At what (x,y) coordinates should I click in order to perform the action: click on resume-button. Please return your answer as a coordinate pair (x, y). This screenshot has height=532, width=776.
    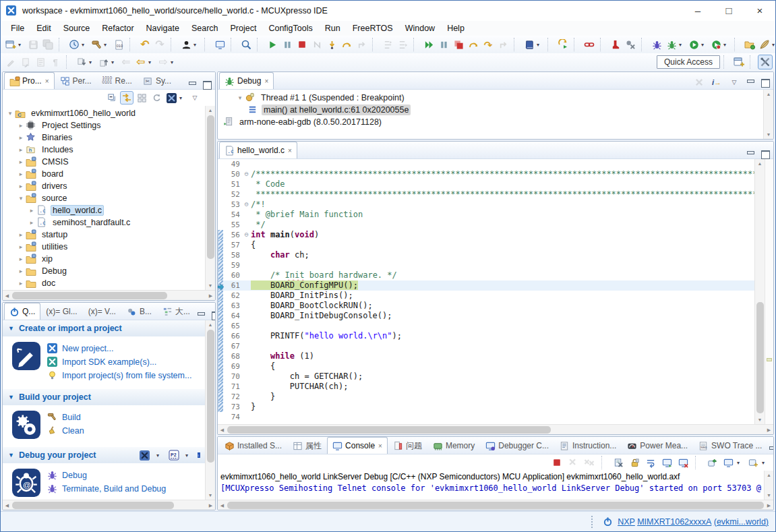
    Looking at the image, I should click on (272, 45).